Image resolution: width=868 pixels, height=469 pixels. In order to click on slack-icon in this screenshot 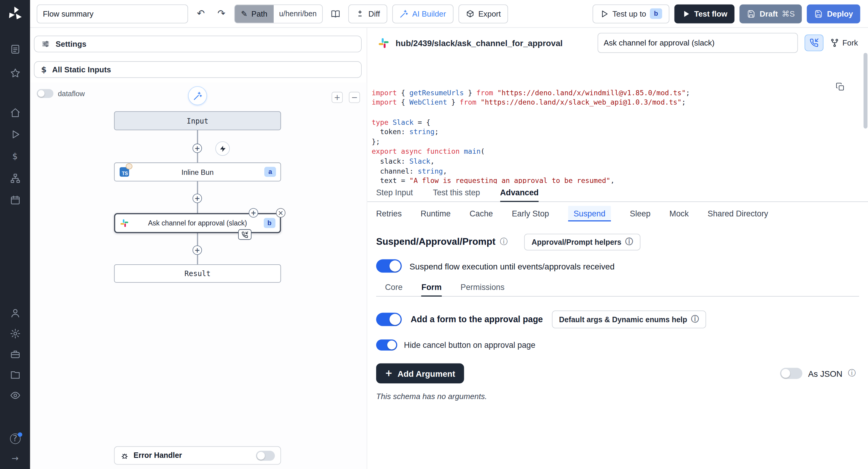, I will do `click(125, 223)`.